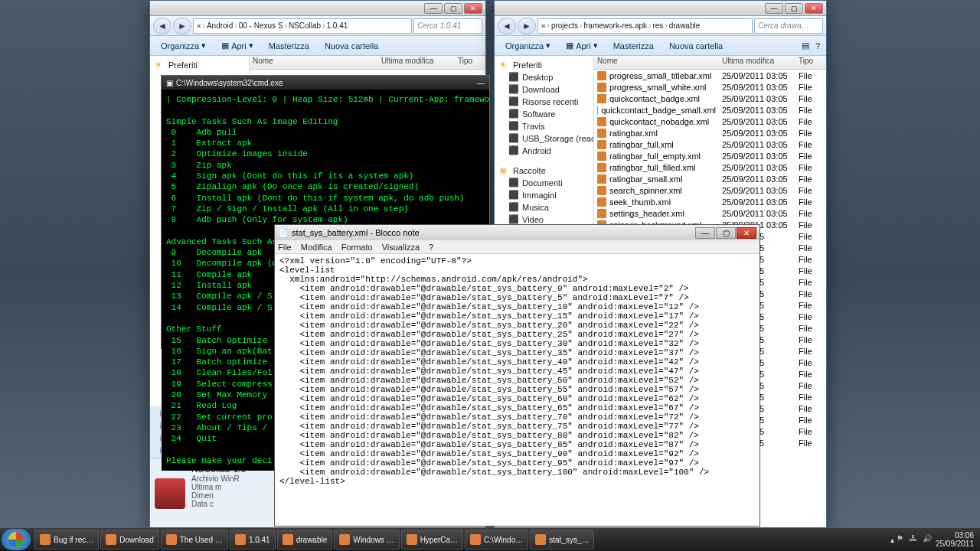 The image size is (980, 551). I want to click on system-tray: ▴ ⚑ 🖧 🔊 03:06 25/09/2011, so click(933, 540).